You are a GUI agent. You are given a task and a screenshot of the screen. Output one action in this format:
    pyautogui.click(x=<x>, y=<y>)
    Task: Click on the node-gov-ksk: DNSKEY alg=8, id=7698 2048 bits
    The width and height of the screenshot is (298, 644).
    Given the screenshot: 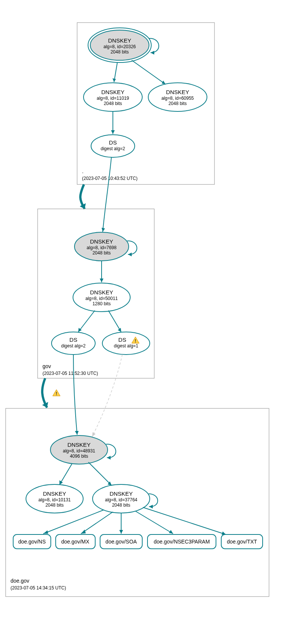 What is the action you would take?
    pyautogui.click(x=102, y=247)
    